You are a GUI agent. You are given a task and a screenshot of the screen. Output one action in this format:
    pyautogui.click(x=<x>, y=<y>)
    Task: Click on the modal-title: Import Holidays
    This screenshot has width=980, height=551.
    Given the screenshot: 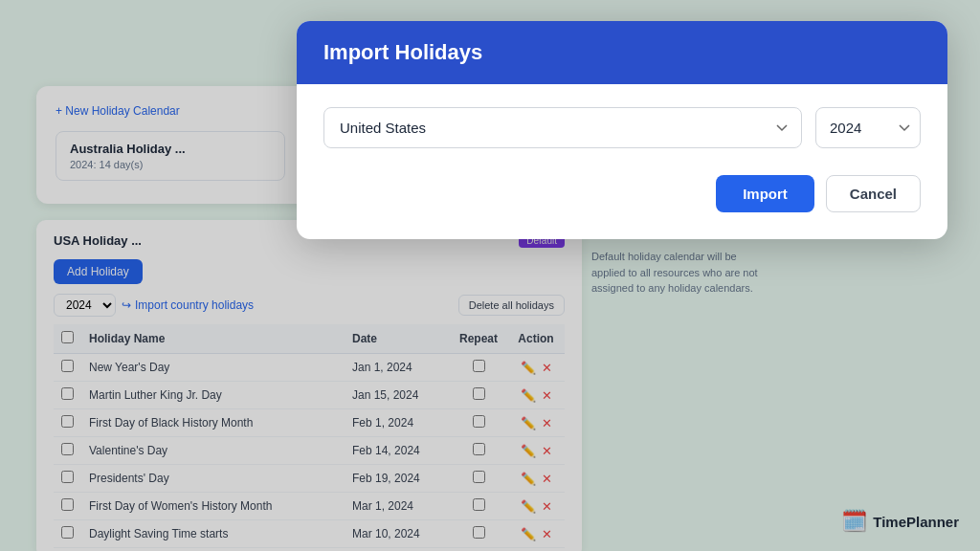 What is the action you would take?
    pyautogui.click(x=622, y=53)
    